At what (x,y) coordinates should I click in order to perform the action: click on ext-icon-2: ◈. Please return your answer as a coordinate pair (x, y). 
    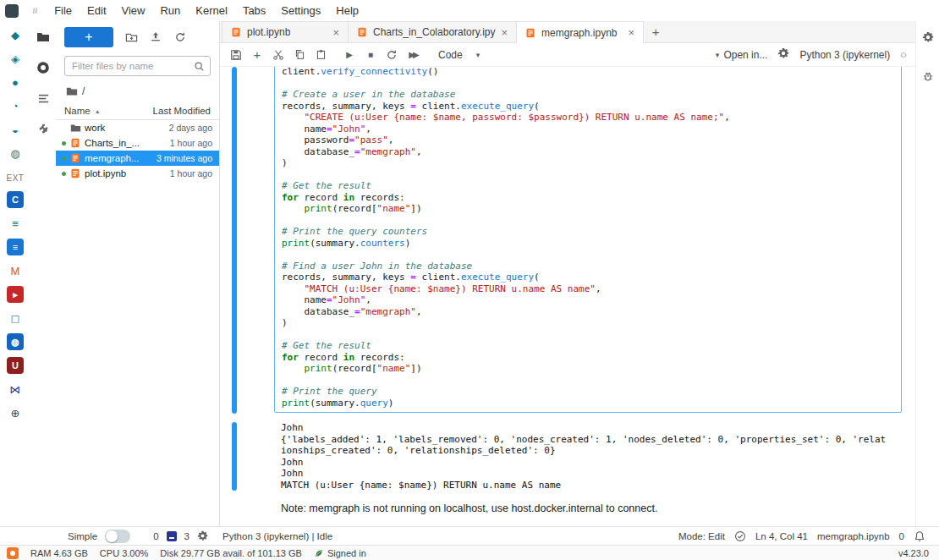
    Looking at the image, I should click on (15, 58).